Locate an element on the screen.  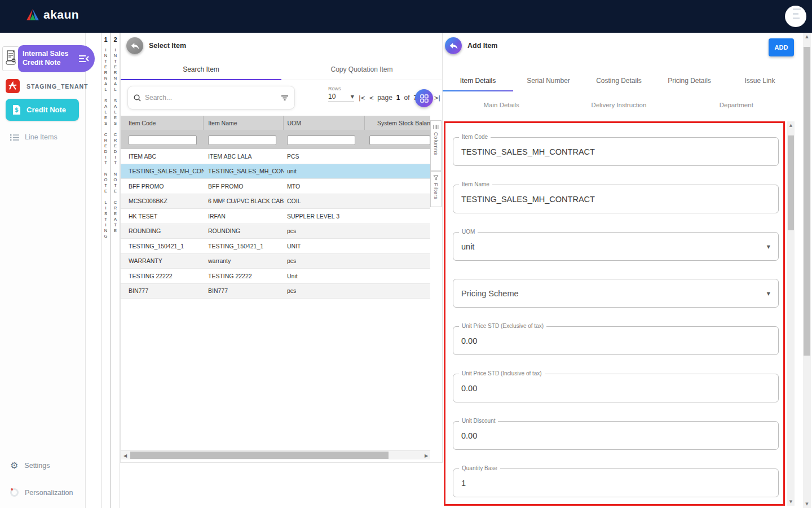
unit-discount-field: Unit Discount 0.00 is located at coordinates (616, 436).